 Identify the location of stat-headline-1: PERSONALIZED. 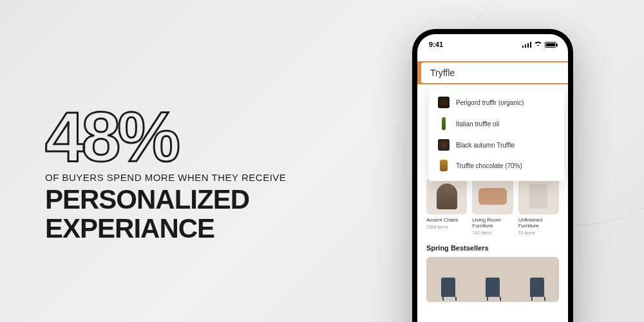
(166, 200).